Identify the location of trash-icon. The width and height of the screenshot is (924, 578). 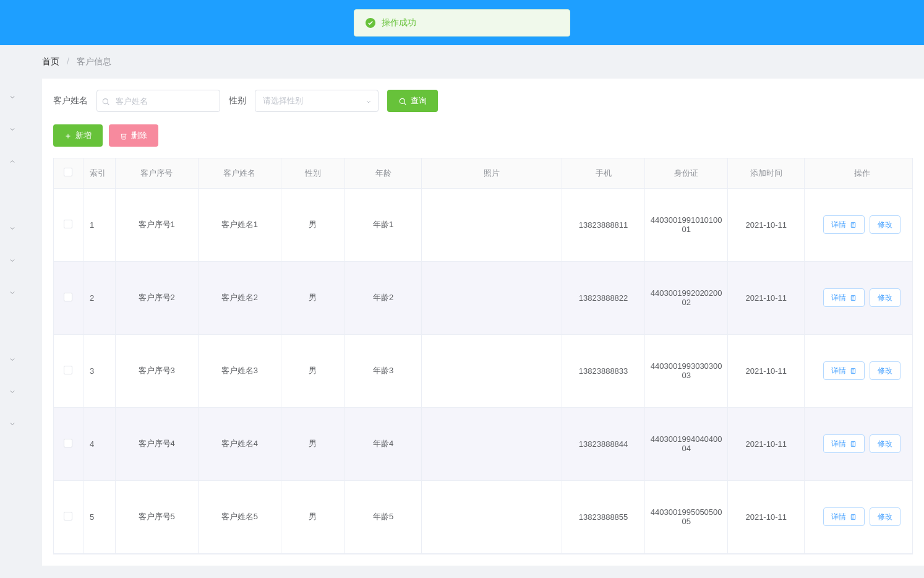
(124, 136).